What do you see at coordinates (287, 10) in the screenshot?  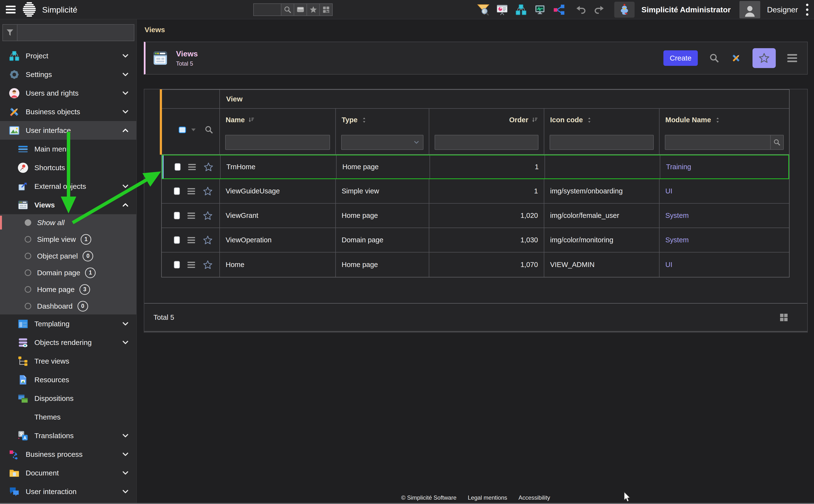 I see `search-button` at bounding box center [287, 10].